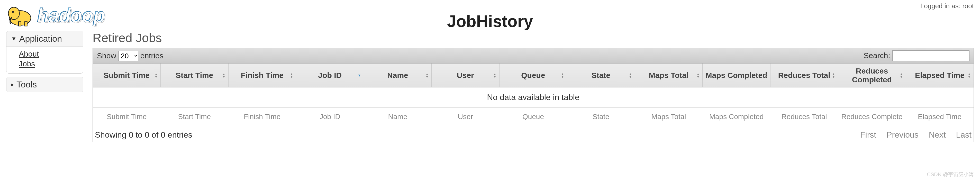 The image size is (980, 179). What do you see at coordinates (398, 75) in the screenshot?
I see `column-header-label: Name` at bounding box center [398, 75].